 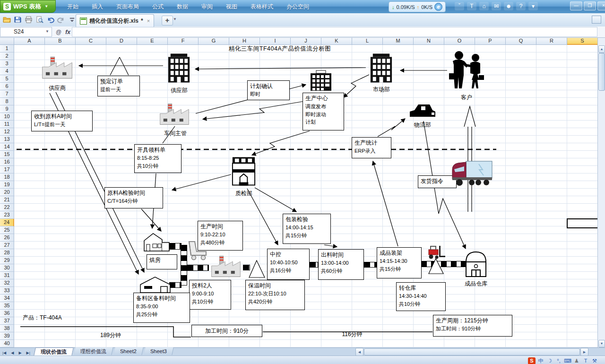 What do you see at coordinates (7, 245) in the screenshot?
I see `row-header-27: 27` at bounding box center [7, 245].